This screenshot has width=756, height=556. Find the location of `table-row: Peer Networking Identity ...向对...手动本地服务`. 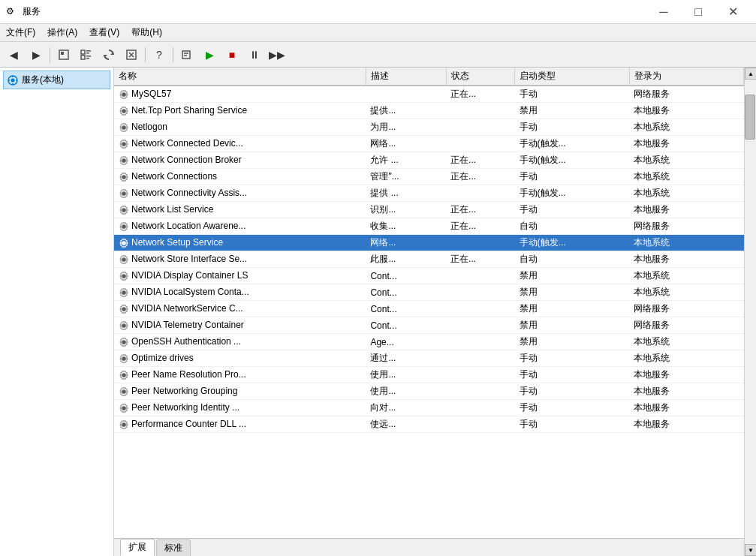

table-row: Peer Networking Identity ...向对...手动本地服务 is located at coordinates (429, 408).